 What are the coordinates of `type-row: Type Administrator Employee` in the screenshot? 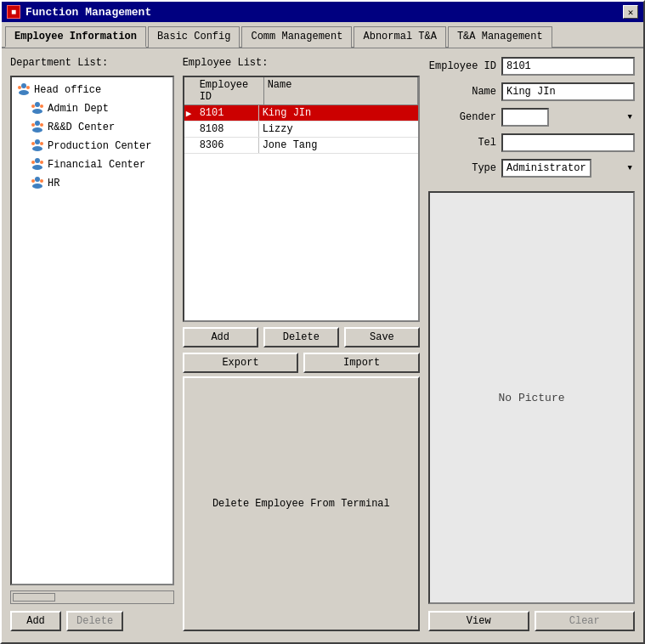 It's located at (532, 168).